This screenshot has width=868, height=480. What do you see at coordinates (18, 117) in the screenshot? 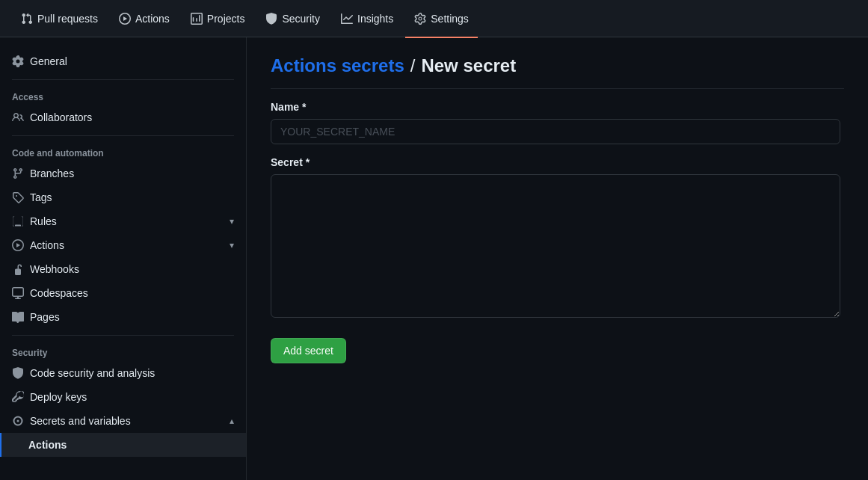
I see `person-icon` at bounding box center [18, 117].